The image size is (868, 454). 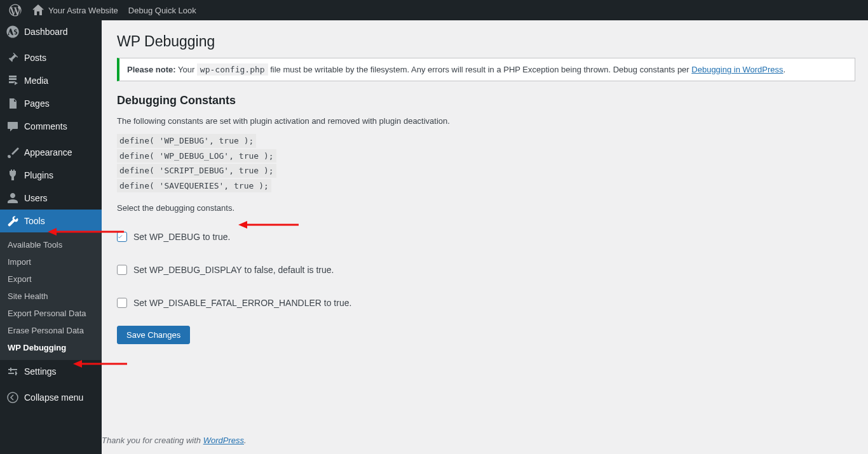 What do you see at coordinates (486, 163) in the screenshot?
I see `constants-code-block: define( 'WP_DEBUG', true ); define( 'WP_…` at bounding box center [486, 163].